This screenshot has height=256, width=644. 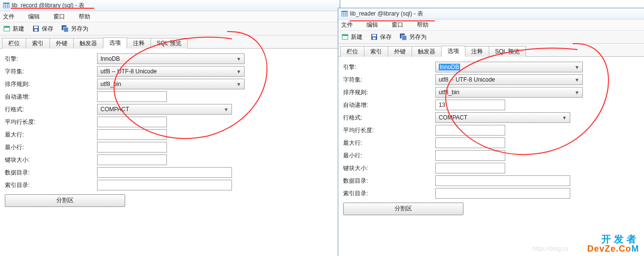 I want to click on blog-watermark: https://blog.cs, so click(x=550, y=249).